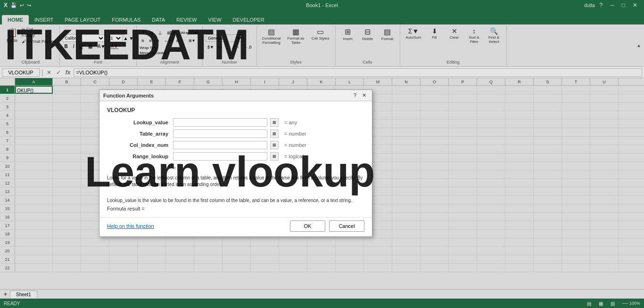 This screenshot has width=644, height=308. I want to click on lookup-value-result: = any, so click(290, 122).